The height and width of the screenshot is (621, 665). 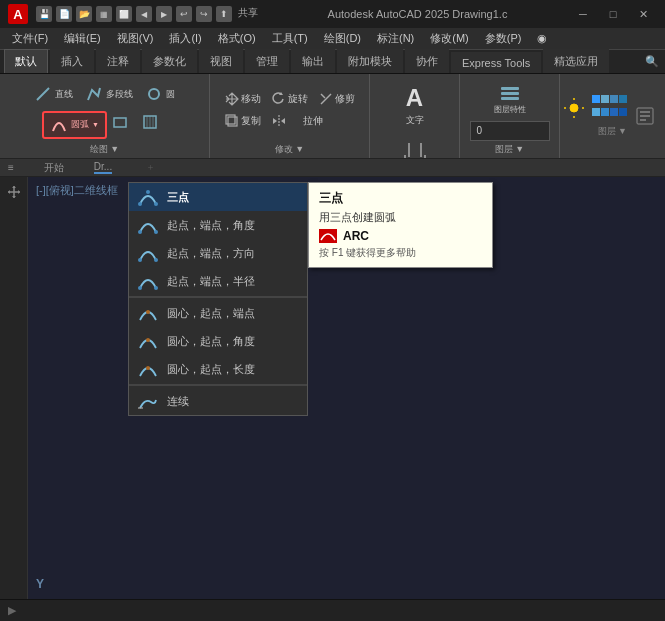 I want to click on arc-button: 圆弧 ▼, so click(x=74, y=125).